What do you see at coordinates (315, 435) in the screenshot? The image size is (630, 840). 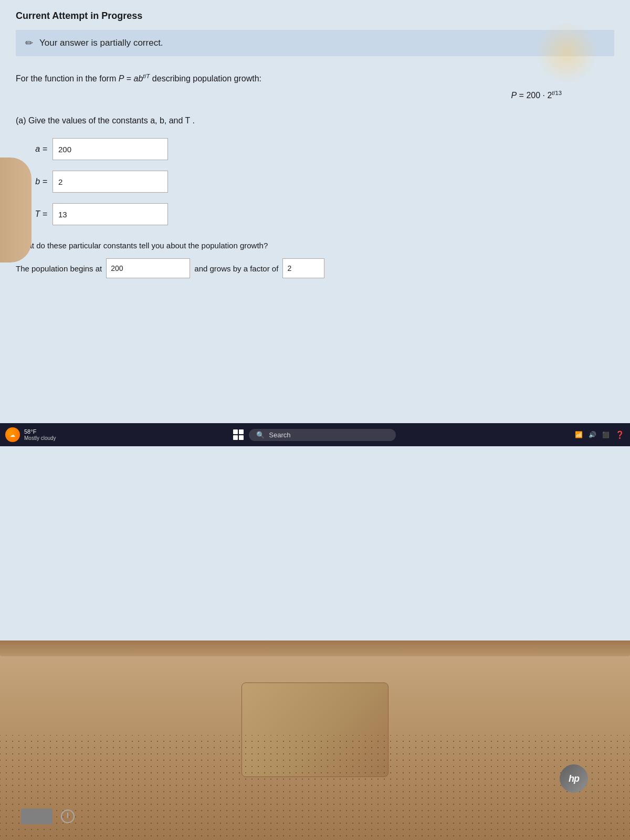 I see `taskbar-center: 🔍 Search` at bounding box center [315, 435].